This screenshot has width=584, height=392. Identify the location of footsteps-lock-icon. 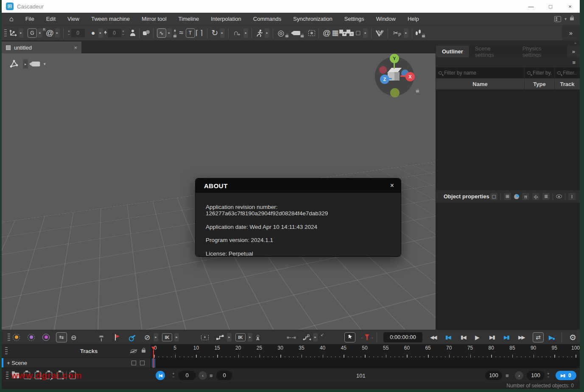
(423, 36).